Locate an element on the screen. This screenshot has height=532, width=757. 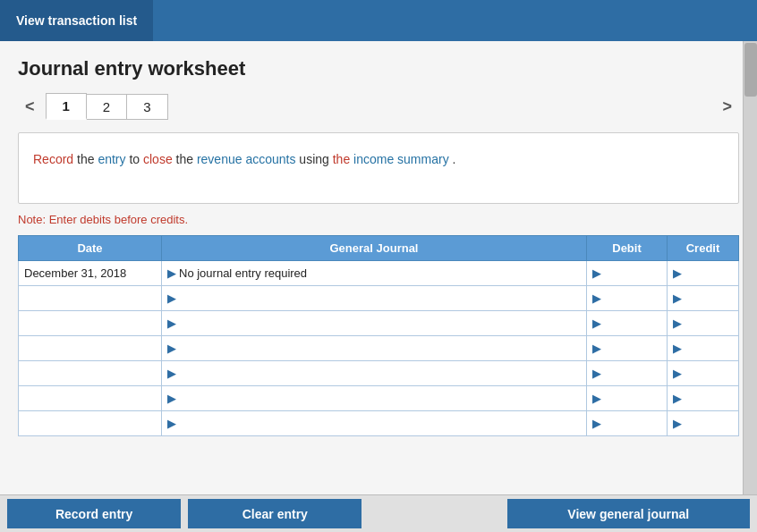
table-row: December 31, 2018▶No journal entry requi… is located at coordinates (379, 274).